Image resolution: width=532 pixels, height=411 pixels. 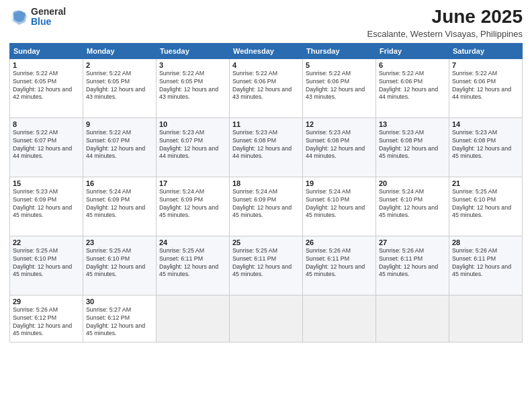 I want to click on day-number: 1, so click(x=46, y=65).